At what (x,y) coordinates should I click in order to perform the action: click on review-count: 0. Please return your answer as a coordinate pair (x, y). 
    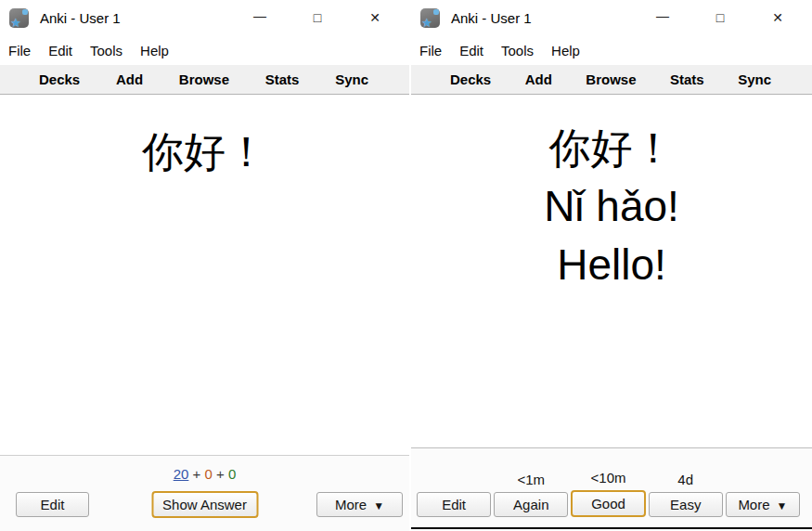
    Looking at the image, I should click on (232, 473).